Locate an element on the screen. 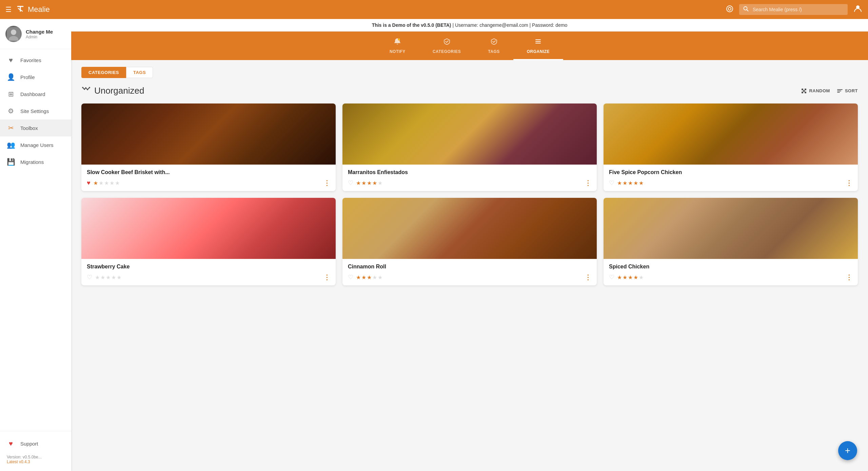 Image resolution: width=868 pixels, height=471 pixels. sidebar-label-profile: Profile is located at coordinates (28, 77).